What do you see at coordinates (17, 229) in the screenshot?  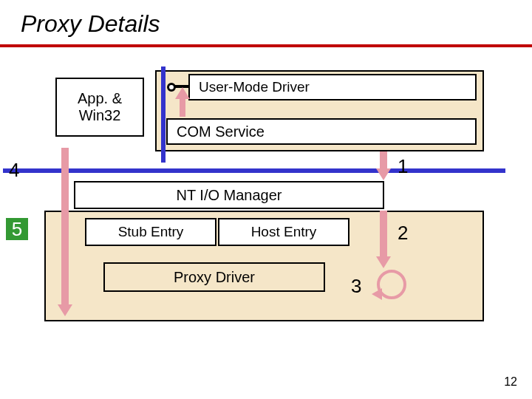 I see `label-5: 5` at bounding box center [17, 229].